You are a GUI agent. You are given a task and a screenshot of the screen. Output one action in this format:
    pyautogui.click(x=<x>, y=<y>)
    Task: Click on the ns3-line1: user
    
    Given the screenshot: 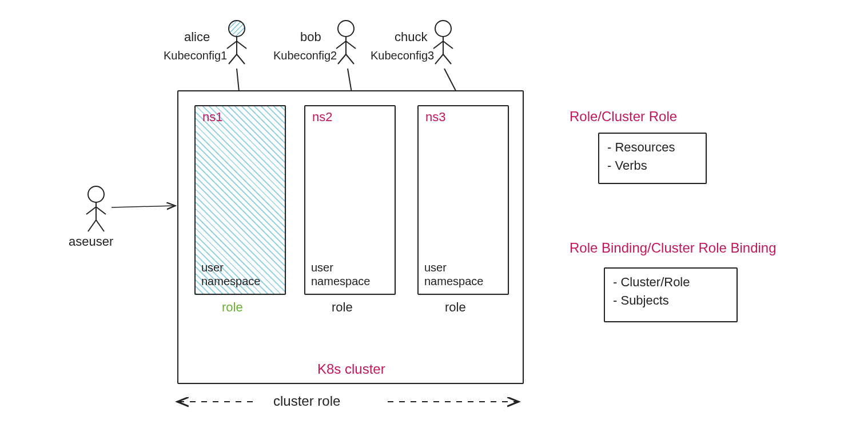 What is the action you would take?
    pyautogui.click(x=454, y=267)
    